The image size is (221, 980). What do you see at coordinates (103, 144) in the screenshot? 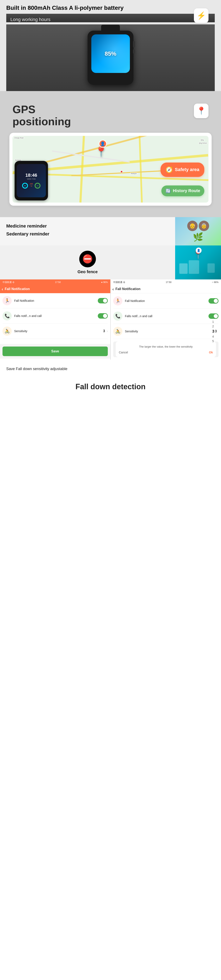
I see `map-user-avatar: 👤` at bounding box center [103, 144].